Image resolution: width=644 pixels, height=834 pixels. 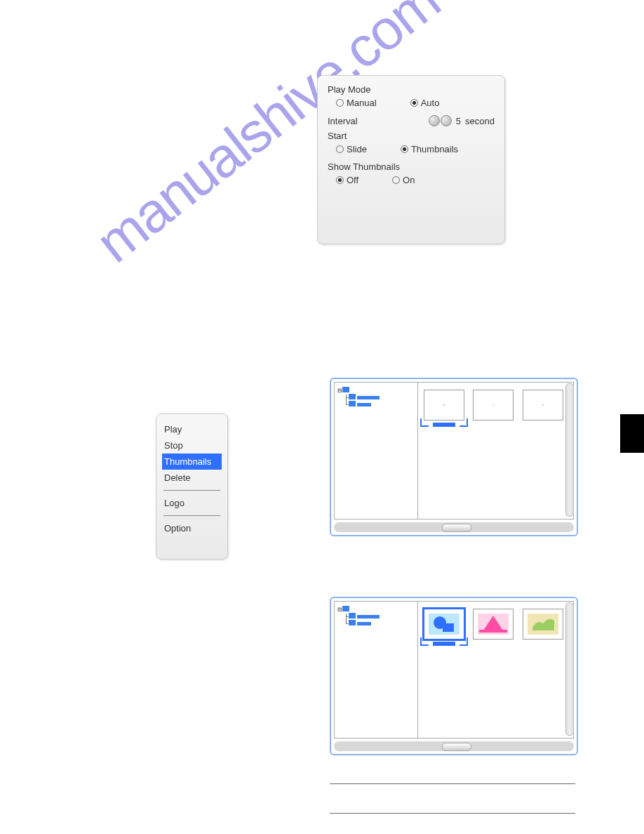 What do you see at coordinates (192, 486) in the screenshot?
I see `context-menu: Play Stop Thumbnails Delete Logo Option` at bounding box center [192, 486].